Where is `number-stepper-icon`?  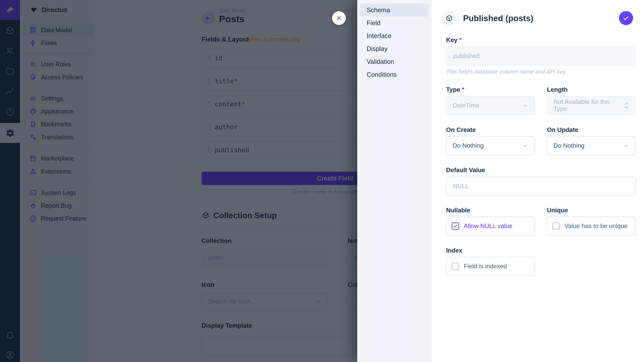
number-stepper-icon is located at coordinates (626, 105).